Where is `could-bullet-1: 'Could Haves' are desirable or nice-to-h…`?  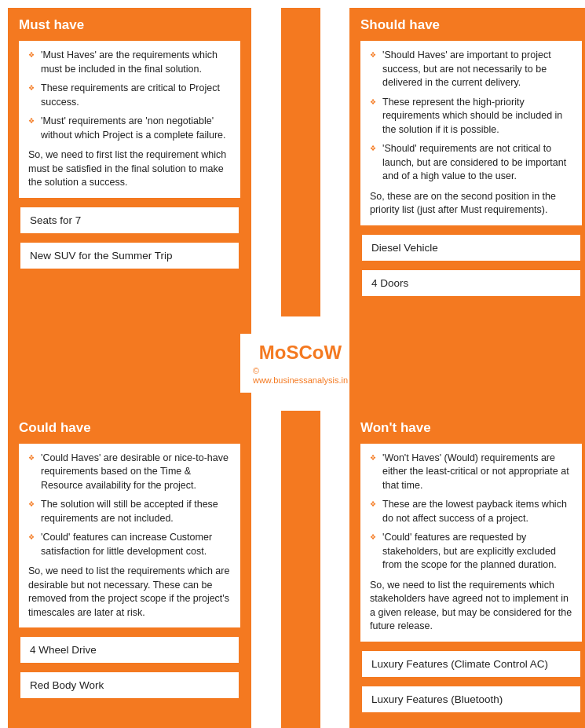
could-bullet-1: 'Could Haves' are desirable or nice-to-h… is located at coordinates (130, 473).